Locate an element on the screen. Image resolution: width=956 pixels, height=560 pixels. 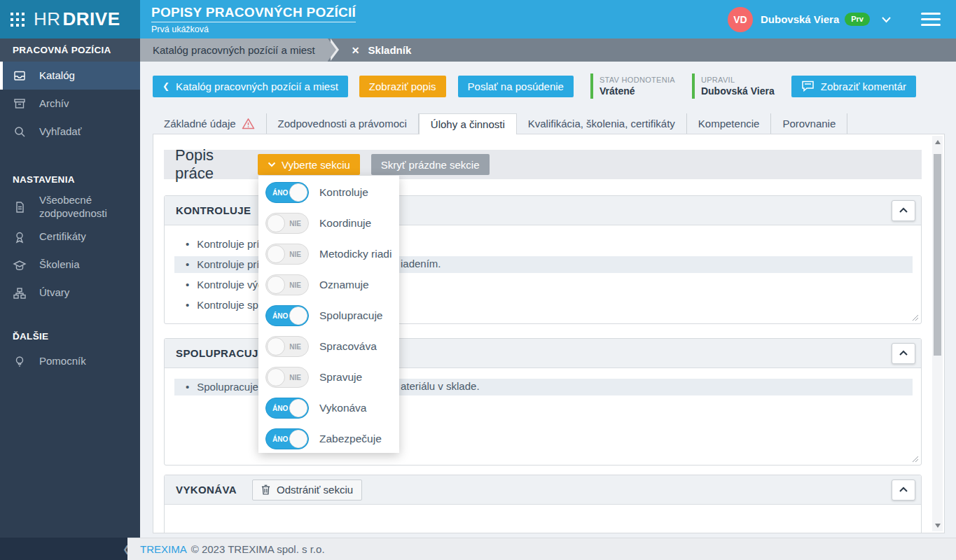
grid-dots-icon is located at coordinates (18, 20).